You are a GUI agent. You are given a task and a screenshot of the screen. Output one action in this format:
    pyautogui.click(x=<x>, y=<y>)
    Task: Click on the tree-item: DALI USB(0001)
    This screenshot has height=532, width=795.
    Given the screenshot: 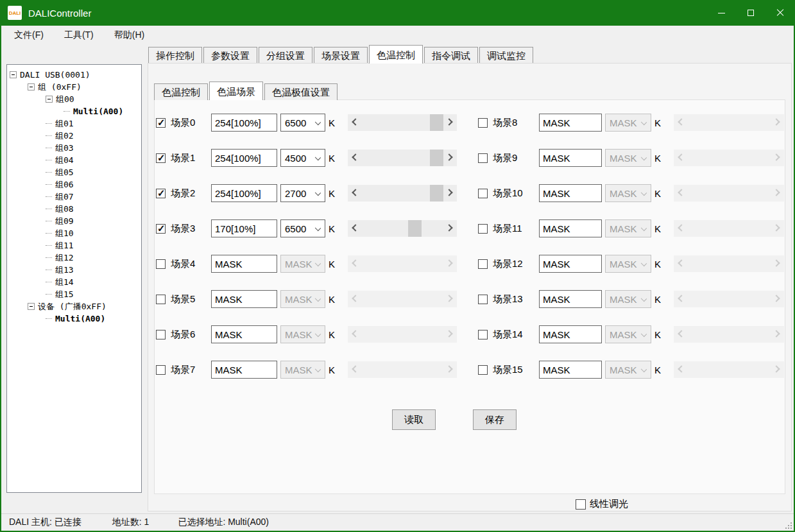 What is the action you would take?
    pyautogui.click(x=74, y=74)
    